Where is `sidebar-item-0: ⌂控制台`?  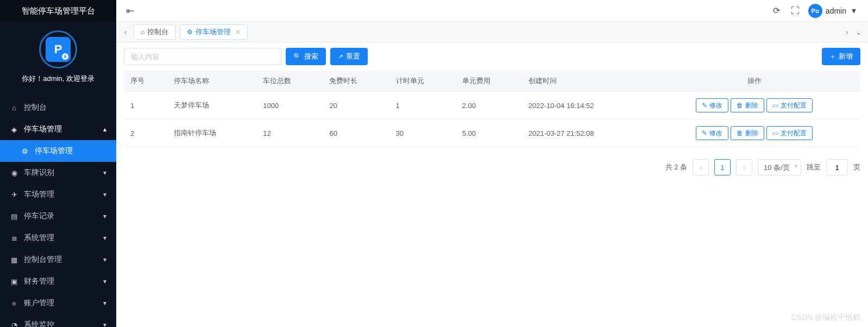 sidebar-item-0: ⌂控制台 is located at coordinates (58, 108).